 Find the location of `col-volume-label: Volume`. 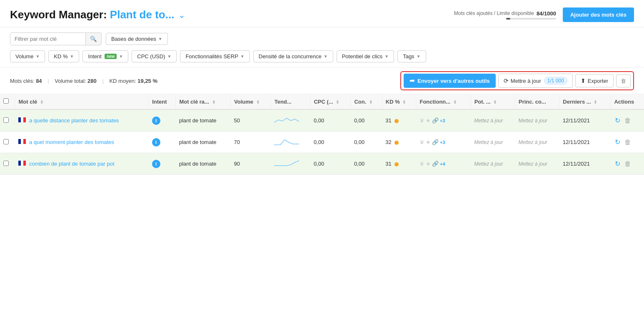

col-volume-label: Volume is located at coordinates (244, 102).